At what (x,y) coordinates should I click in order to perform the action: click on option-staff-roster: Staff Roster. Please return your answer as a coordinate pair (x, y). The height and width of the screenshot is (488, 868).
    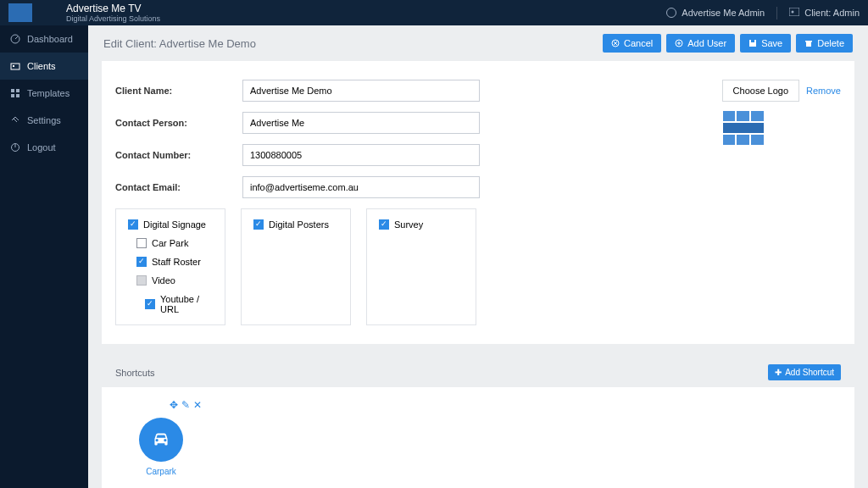
    Looking at the image, I should click on (175, 262).